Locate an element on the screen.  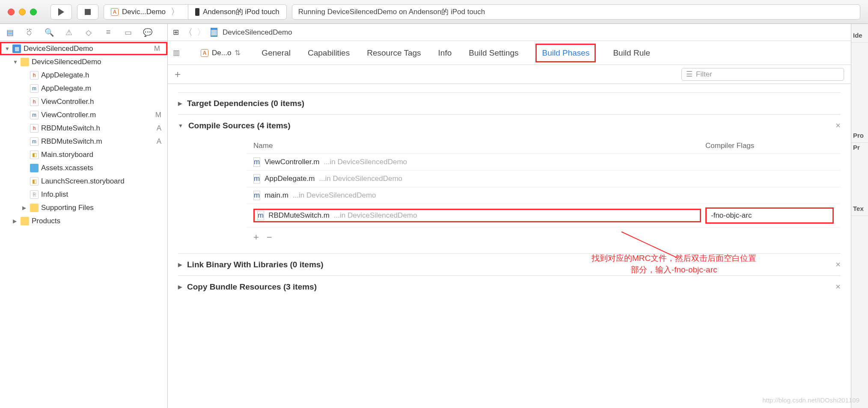
tab-info: Info is located at coordinates (445, 53).